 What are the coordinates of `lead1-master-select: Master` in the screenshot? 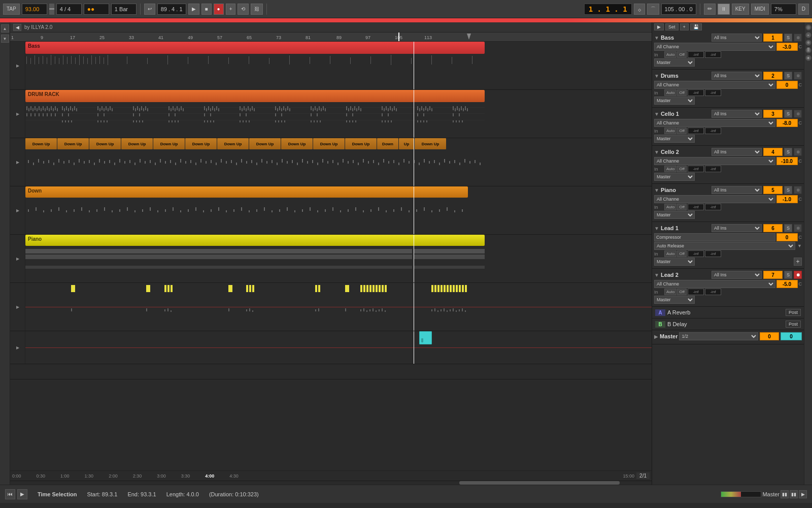 It's located at (674, 262).